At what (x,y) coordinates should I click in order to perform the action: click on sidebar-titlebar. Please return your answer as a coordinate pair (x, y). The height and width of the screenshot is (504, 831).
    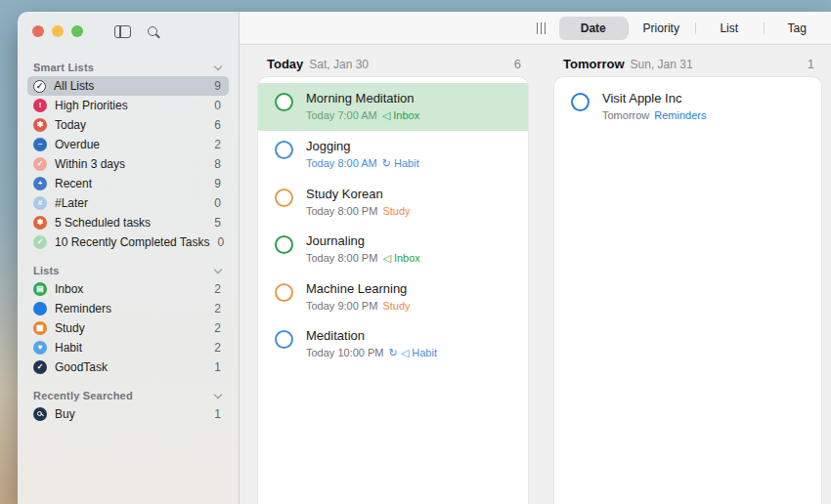
    Looking at the image, I should click on (128, 31).